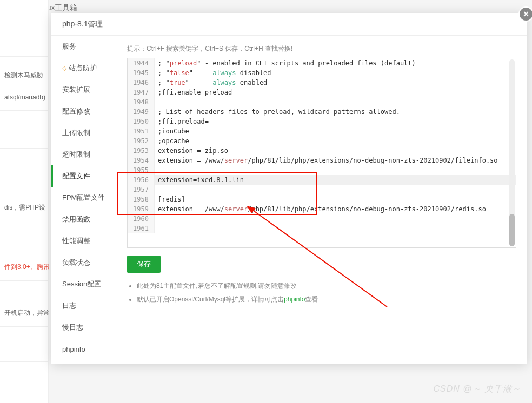  I want to click on scrollbar-thumb, so click(512, 230).